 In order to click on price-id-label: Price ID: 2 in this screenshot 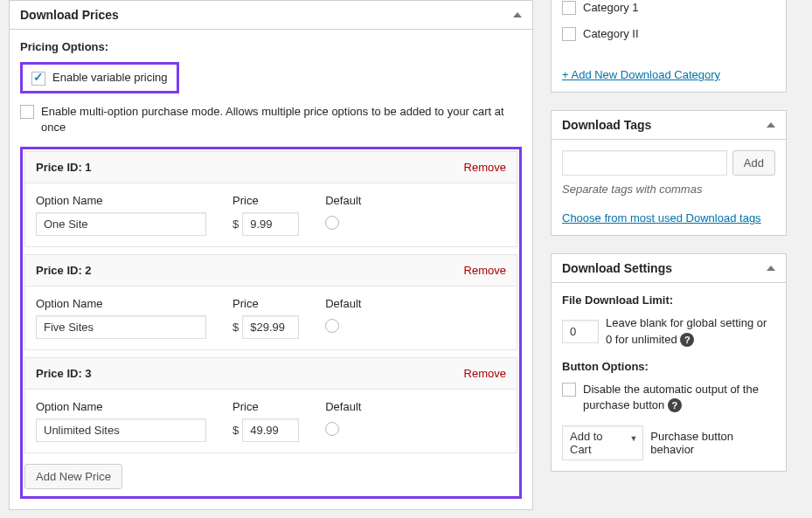, I will do `click(64, 271)`.